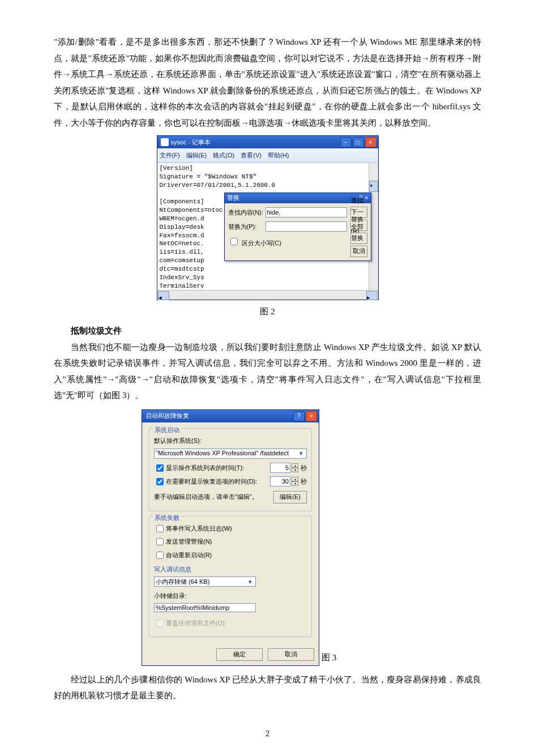 This screenshot has height=756, width=535. What do you see at coordinates (290, 497) in the screenshot?
I see `edit-button: 编辑(E)` at bounding box center [290, 497].